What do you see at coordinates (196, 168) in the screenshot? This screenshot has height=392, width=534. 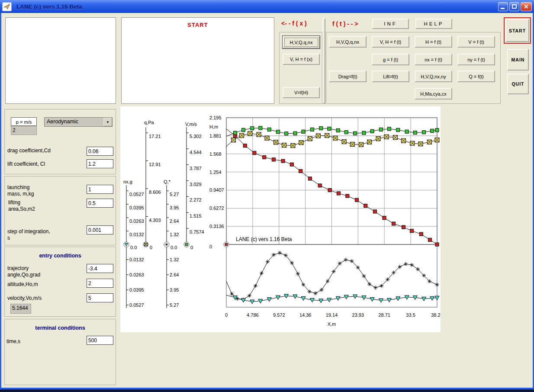 I see `svg-text: 3.787` at bounding box center [196, 168].